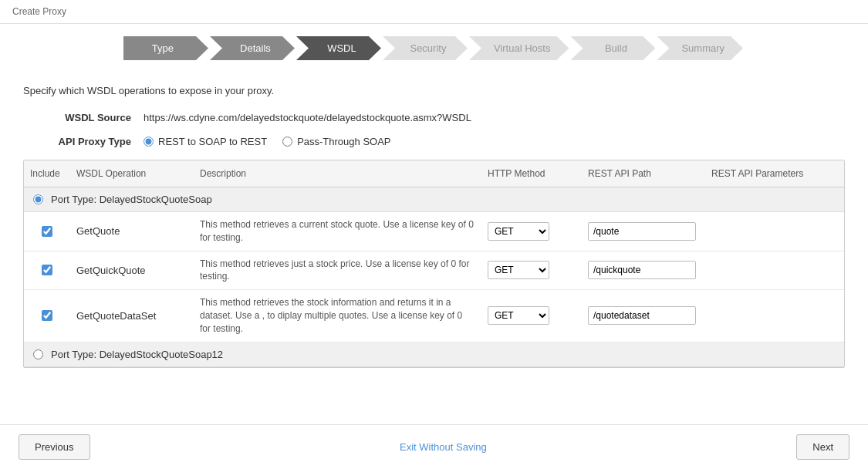  I want to click on header-wsdl-op: WSDL Operation, so click(132, 174).